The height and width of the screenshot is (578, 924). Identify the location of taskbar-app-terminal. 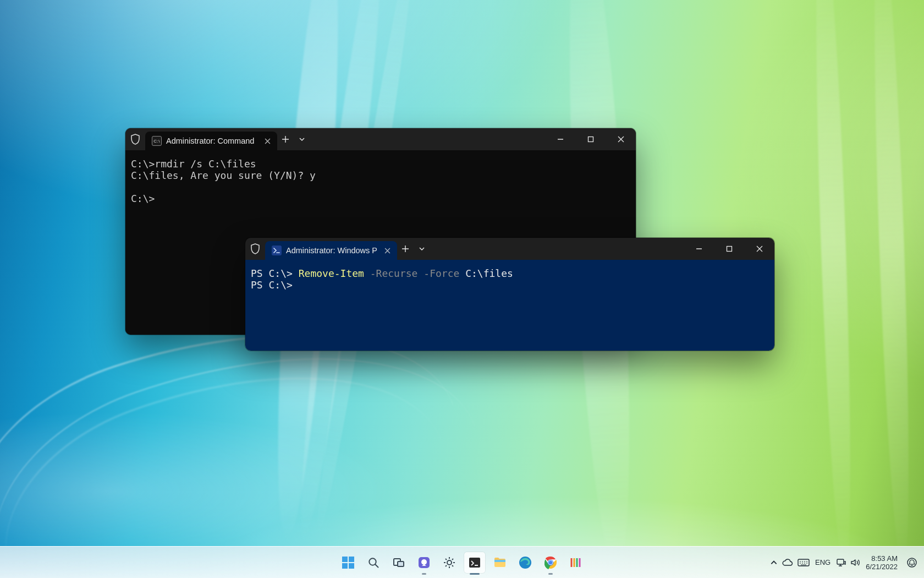
(475, 563).